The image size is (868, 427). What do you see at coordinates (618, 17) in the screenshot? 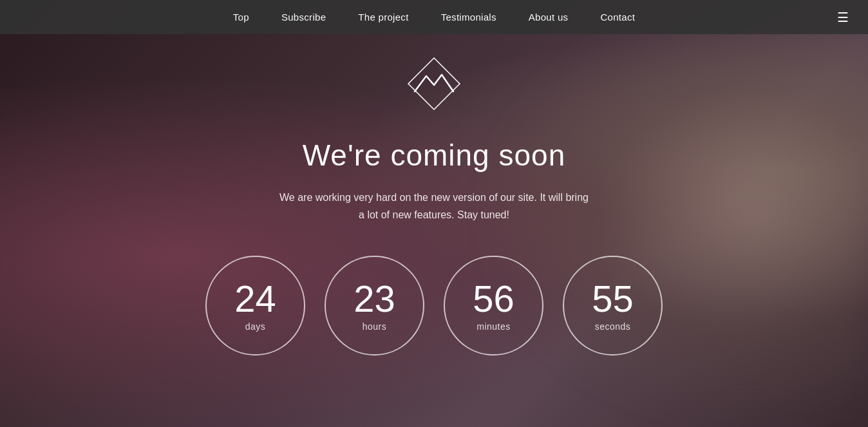
I see `nav-link-contact: Contact` at bounding box center [618, 17].